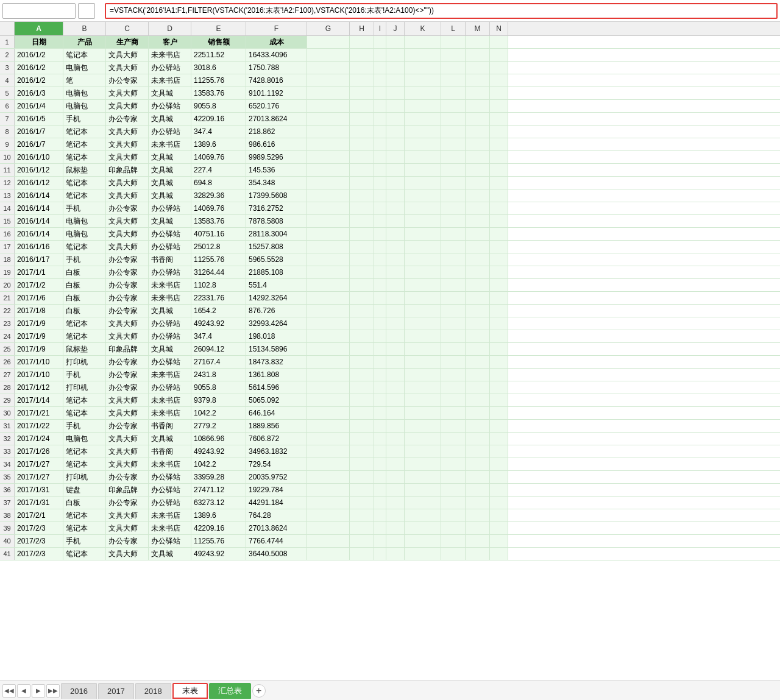  Describe the element at coordinates (39, 349) in the screenshot. I see `cell-a-25: 2017/1/9` at that location.